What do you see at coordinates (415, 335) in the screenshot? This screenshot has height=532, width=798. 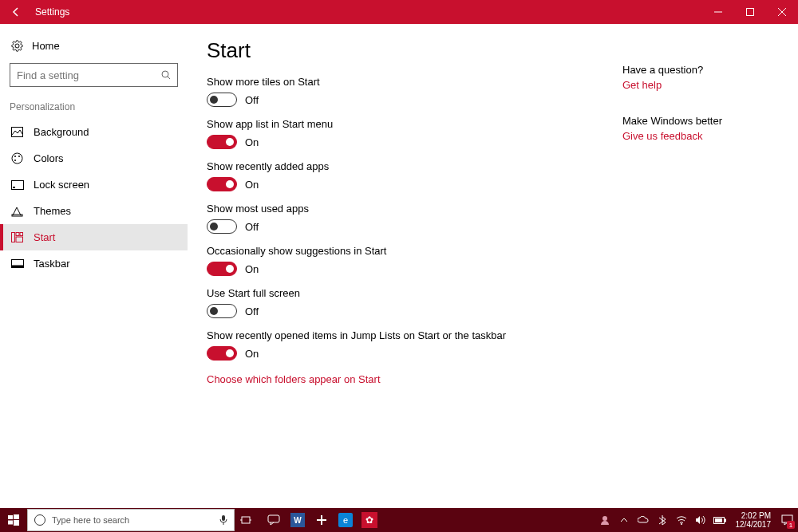 I see `setting-label: Show recently opened items in Jump Lists…` at bounding box center [415, 335].